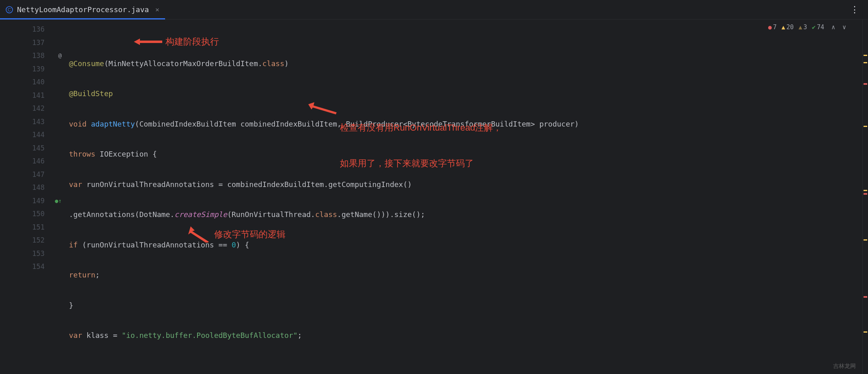 The height and width of the screenshot is (374, 868). I want to click on tab-filename: NettyLoomAdaptorProcessor.java, so click(83, 10).